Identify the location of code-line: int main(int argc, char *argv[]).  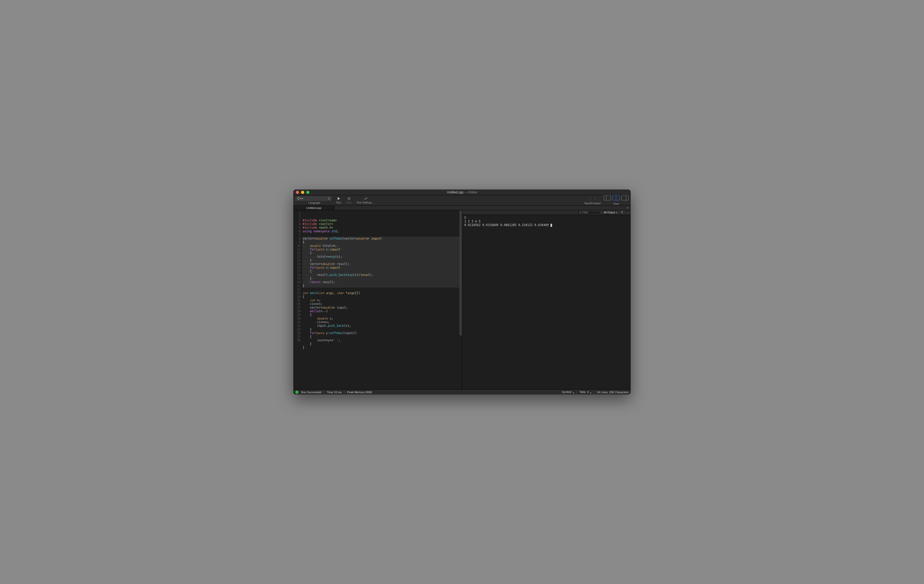
(382, 293).